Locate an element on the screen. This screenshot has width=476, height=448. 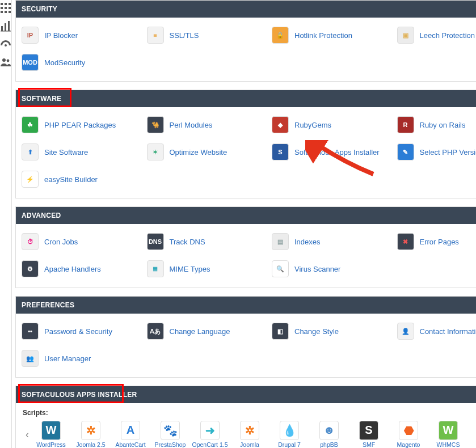
script-wordpress: WWordPress is located at coordinates (51, 434).